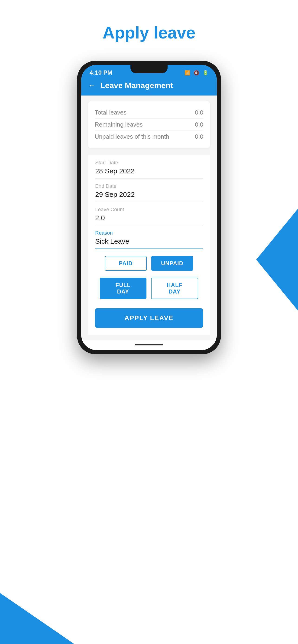 This screenshot has width=298, height=644. Describe the element at coordinates (149, 167) in the screenshot. I see `start-date-field: Start Date 28 Sep 2022` at that location.